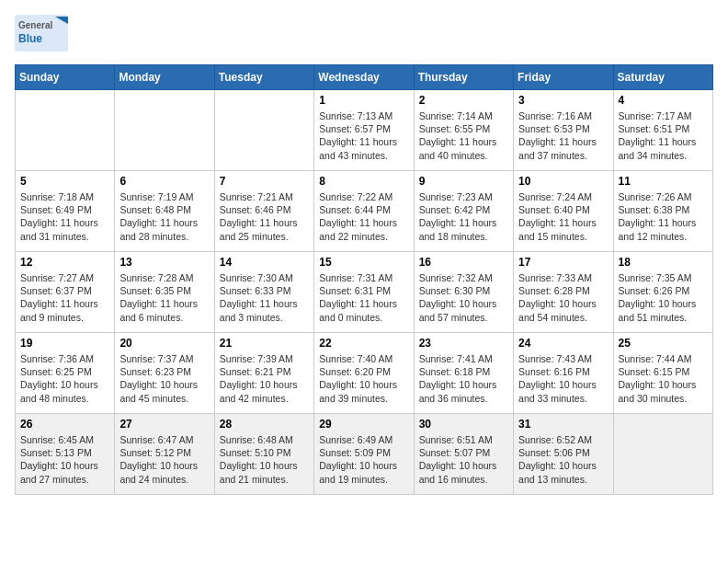 This screenshot has width=728, height=563. I want to click on calendar-cell: 11Sunrise: 7:26 AMSunset: 6:38 PMDayligh…, so click(663, 212).